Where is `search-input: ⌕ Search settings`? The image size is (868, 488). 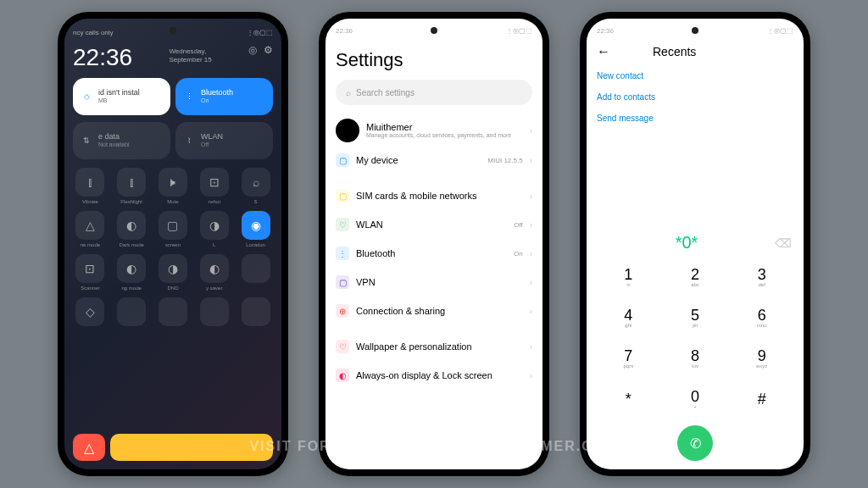
search-input: ⌕ Search settings is located at coordinates (434, 92).